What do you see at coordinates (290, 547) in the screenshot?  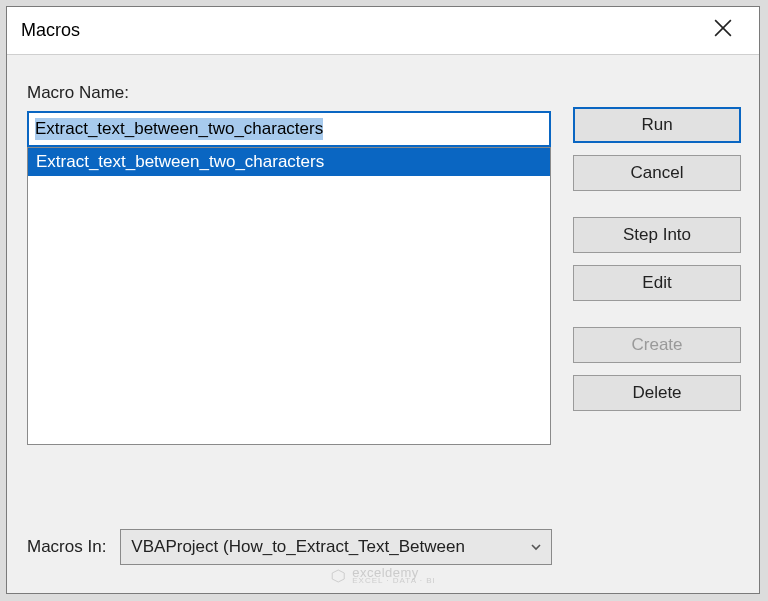 I see `footer: Macros In: VBAProject (How_to_Extract_Te…` at bounding box center [290, 547].